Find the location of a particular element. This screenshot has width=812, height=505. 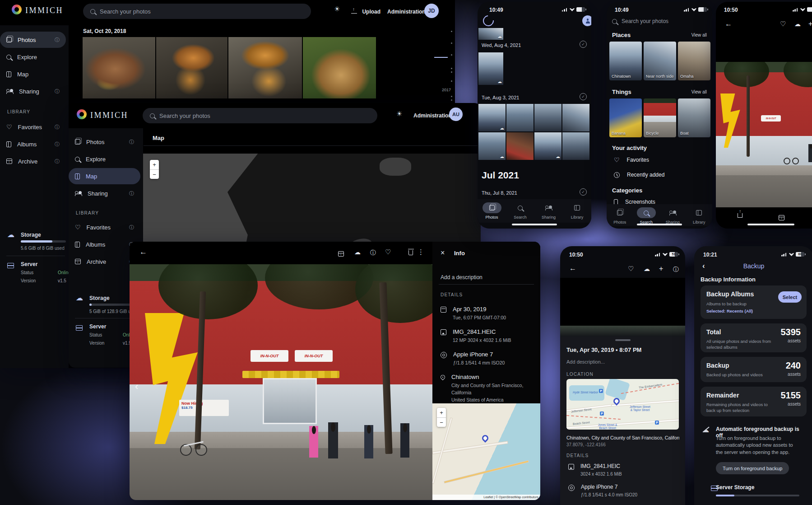

description-field: Add a description is located at coordinates (461, 277).